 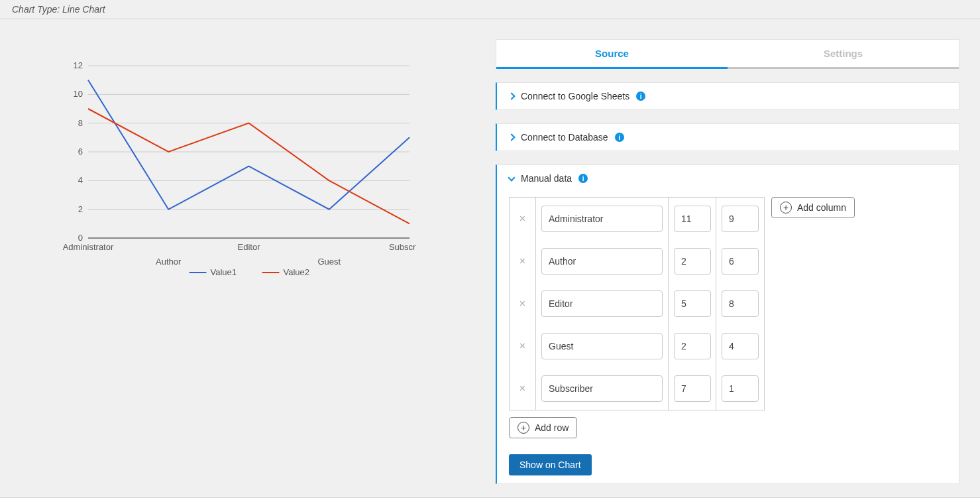 What do you see at coordinates (728, 137) in the screenshot?
I see `accordion-database: Connect to Database i` at bounding box center [728, 137].